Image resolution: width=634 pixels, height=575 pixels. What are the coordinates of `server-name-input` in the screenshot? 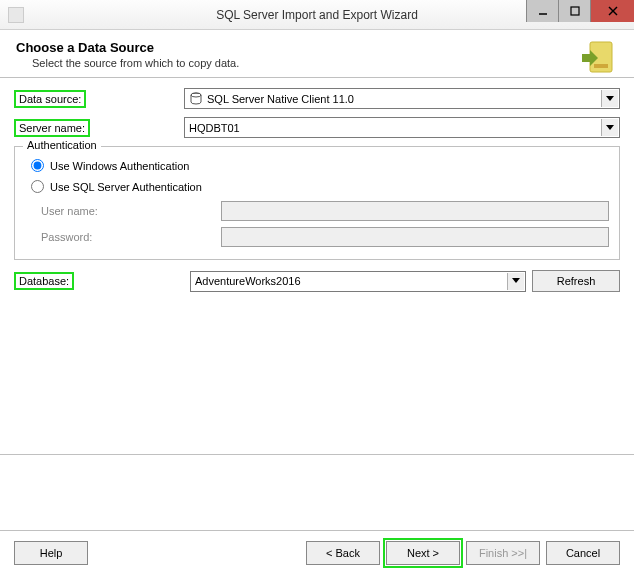 It's located at (402, 128).